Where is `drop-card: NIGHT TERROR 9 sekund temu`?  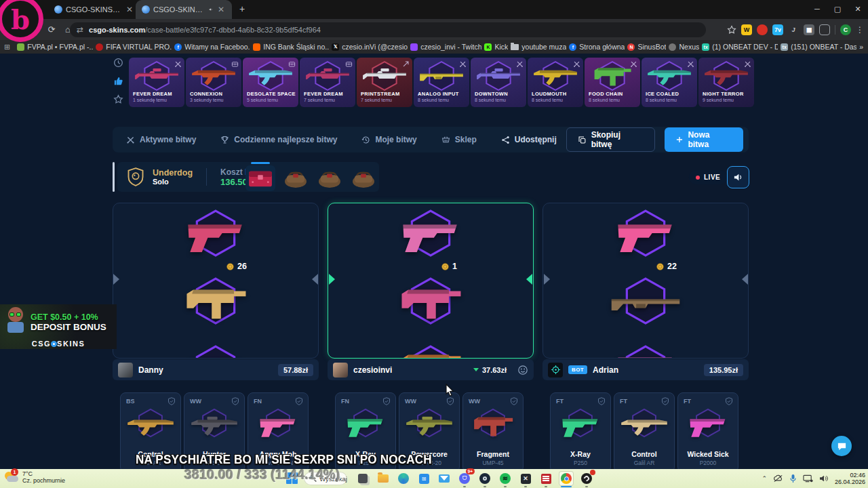 drop-card: NIGHT TERROR 9 sekund temu is located at coordinates (726, 83).